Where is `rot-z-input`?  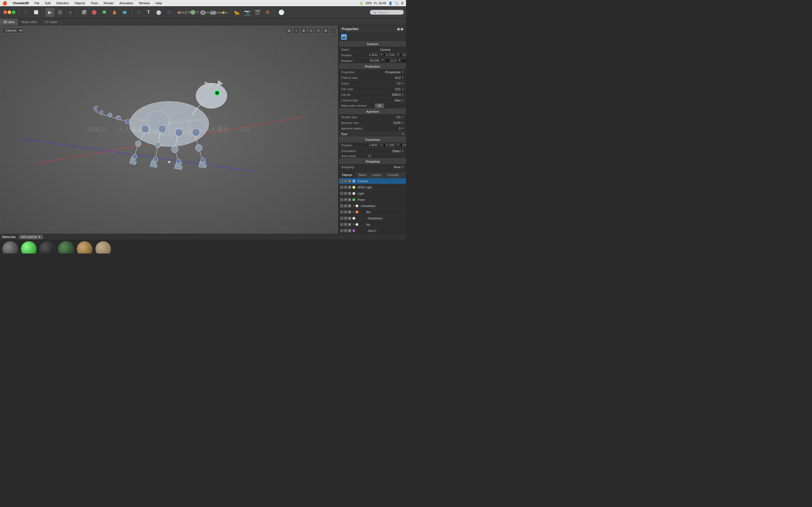 rot-z-input is located at coordinates (404, 61).